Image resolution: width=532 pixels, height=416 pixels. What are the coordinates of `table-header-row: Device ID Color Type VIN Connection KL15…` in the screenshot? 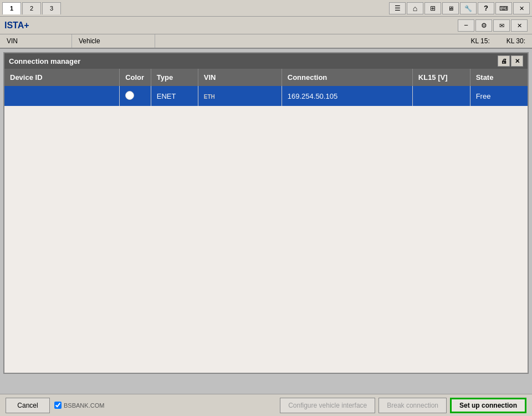 It's located at (266, 78).